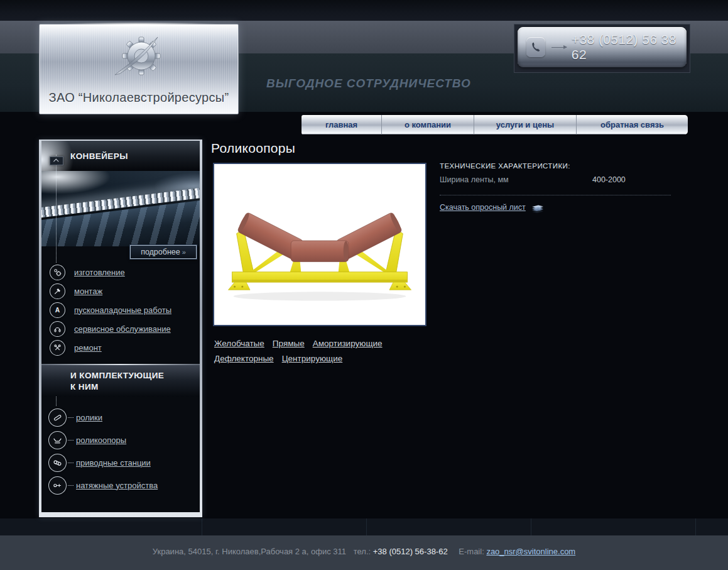  I want to click on menu-item-roller-supports: роликоопоры, so click(121, 440).